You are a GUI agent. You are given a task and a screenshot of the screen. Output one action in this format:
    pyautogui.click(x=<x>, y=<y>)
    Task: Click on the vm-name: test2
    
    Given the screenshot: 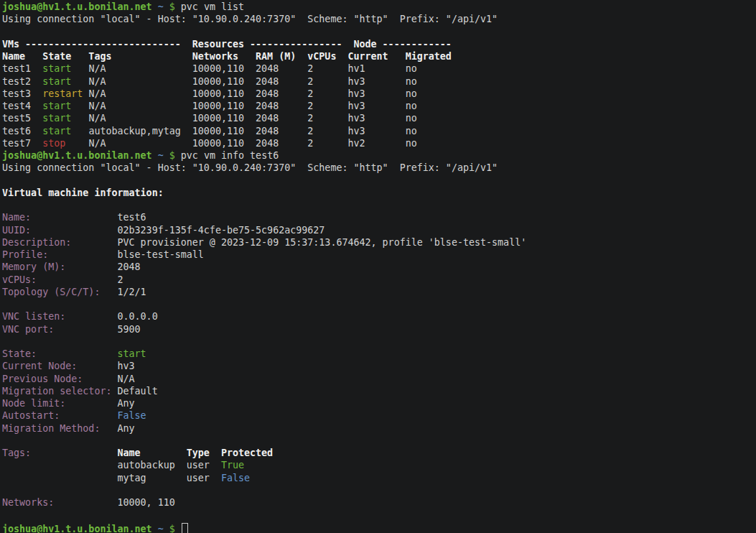 What is the action you would take?
    pyautogui.click(x=22, y=82)
    